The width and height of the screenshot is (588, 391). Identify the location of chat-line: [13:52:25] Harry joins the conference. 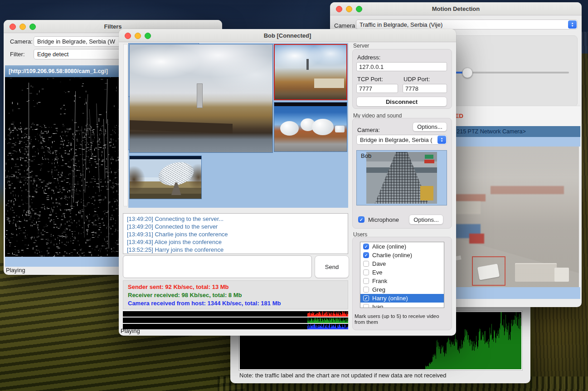
(236, 249).